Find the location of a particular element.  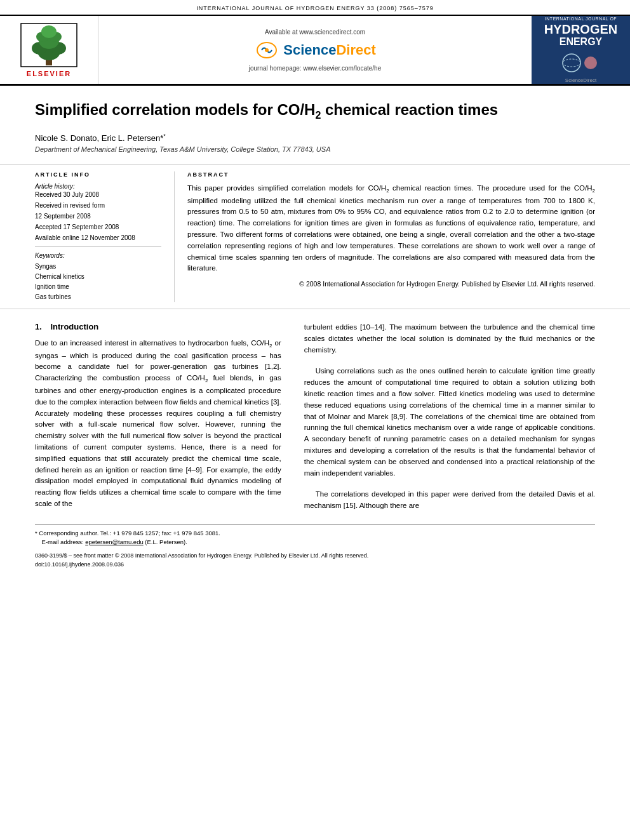

footer-legal: 0360-3199/$ – see front matter © 2008 In… is located at coordinates (315, 561).